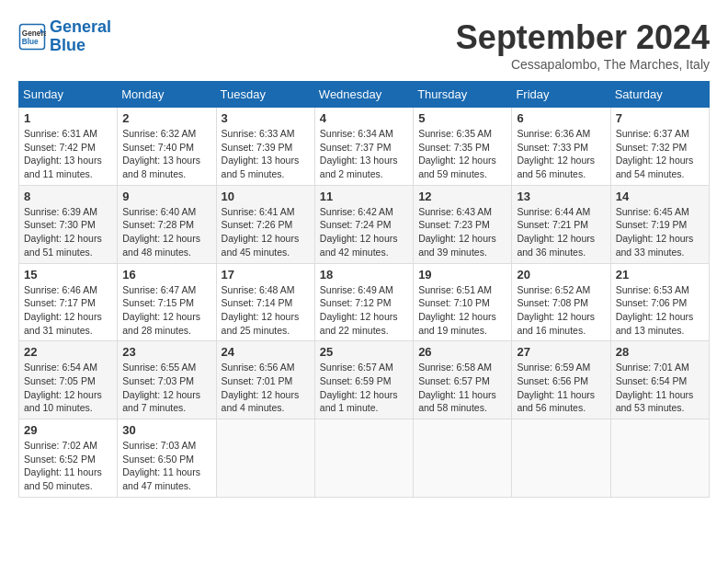  What do you see at coordinates (463, 224) in the screenshot?
I see `calendar-cell: 12 Sunrise: 6:43 AM Sunset: 7:23 PM Dayl…` at bounding box center [463, 224].